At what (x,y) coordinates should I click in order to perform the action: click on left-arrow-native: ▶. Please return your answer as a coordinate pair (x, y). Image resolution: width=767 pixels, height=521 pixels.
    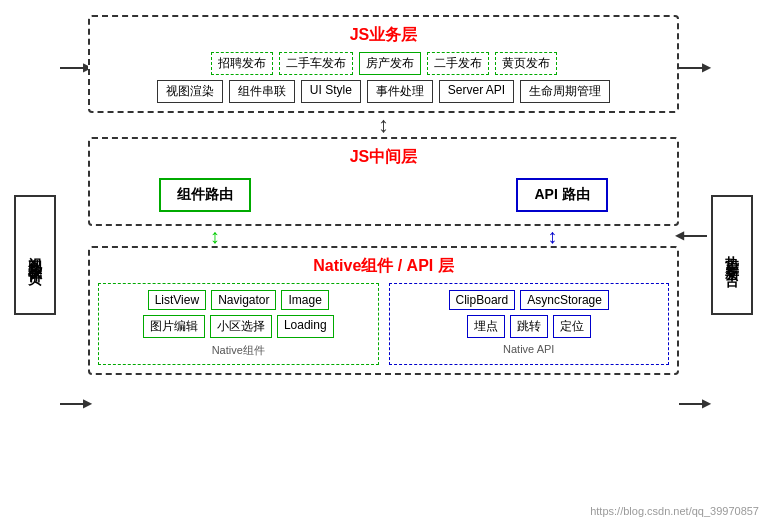
    Looking at the image, I should click on (74, 404).